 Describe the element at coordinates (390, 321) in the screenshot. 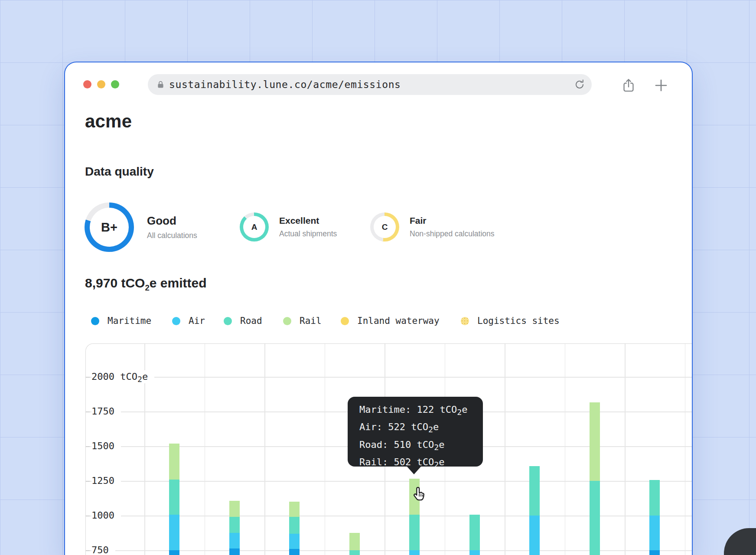

I see `legend-item-inland-waterway: Inland waterway` at that location.